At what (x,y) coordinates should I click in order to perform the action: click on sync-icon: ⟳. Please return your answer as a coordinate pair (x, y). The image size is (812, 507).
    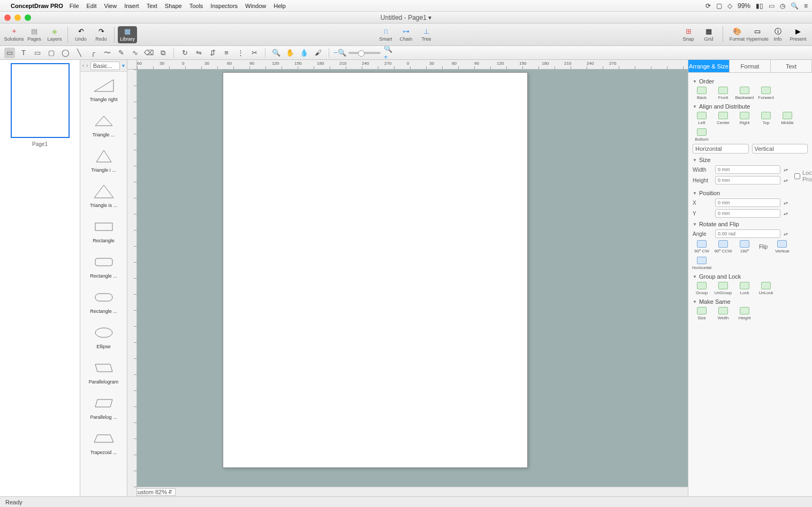
    Looking at the image, I should click on (708, 6).